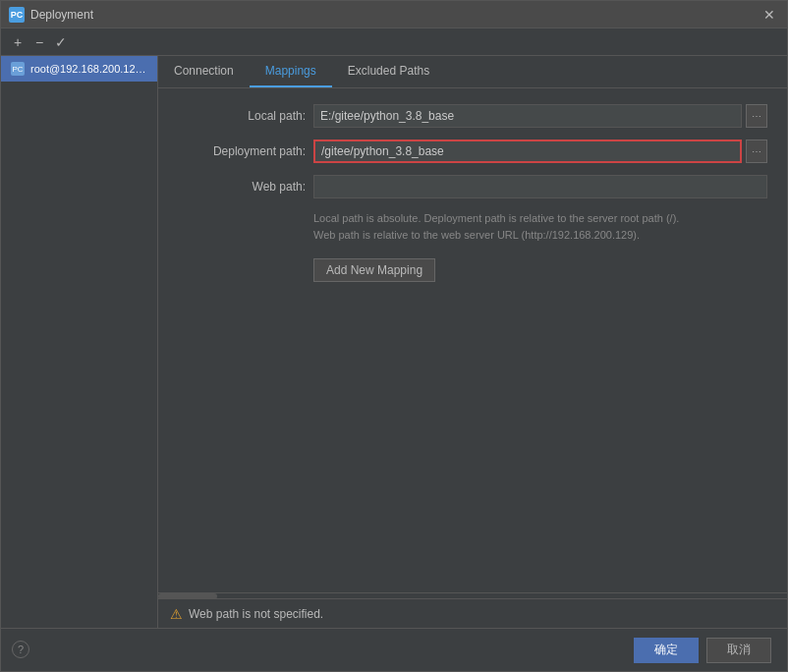  Describe the element at coordinates (62, 15) in the screenshot. I see `window-title: Deployment` at that location.